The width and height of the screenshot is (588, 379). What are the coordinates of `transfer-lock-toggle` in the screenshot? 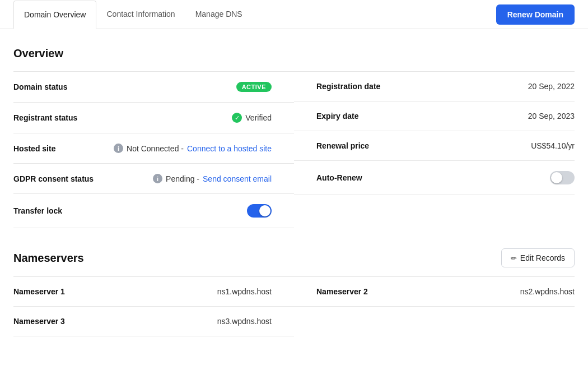 It's located at (259, 211).